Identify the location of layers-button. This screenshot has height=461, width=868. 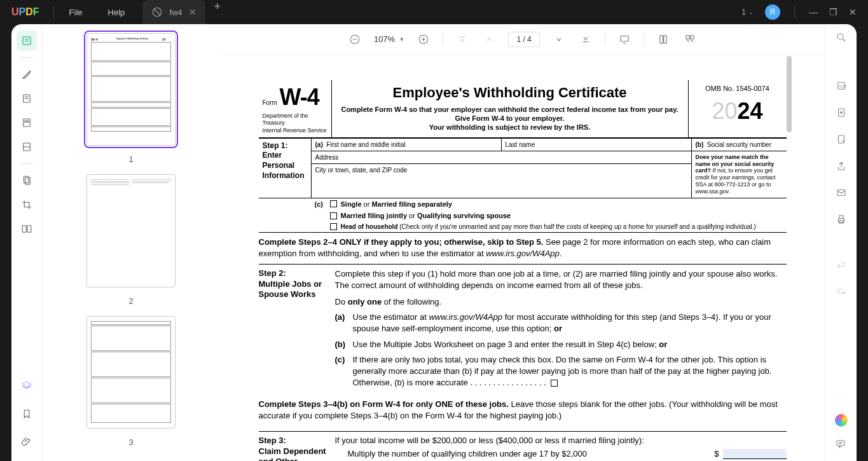
(27, 386).